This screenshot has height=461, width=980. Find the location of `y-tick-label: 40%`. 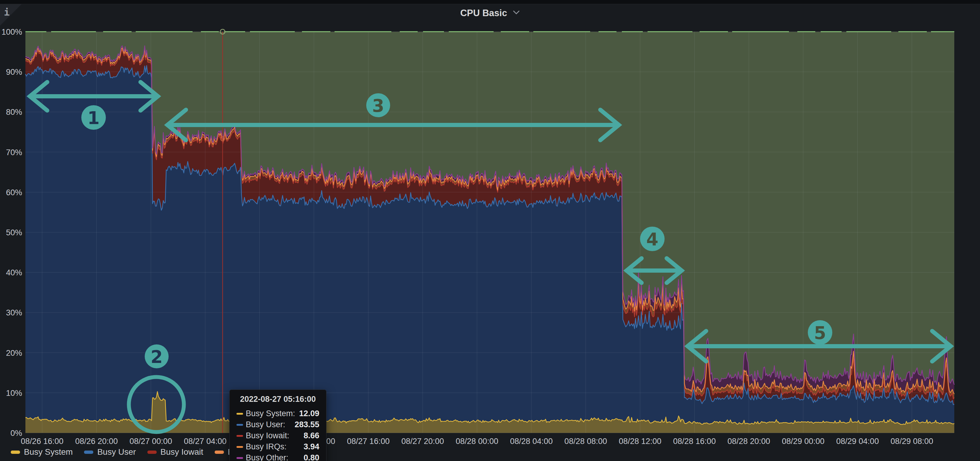

y-tick-label: 40% is located at coordinates (11, 273).